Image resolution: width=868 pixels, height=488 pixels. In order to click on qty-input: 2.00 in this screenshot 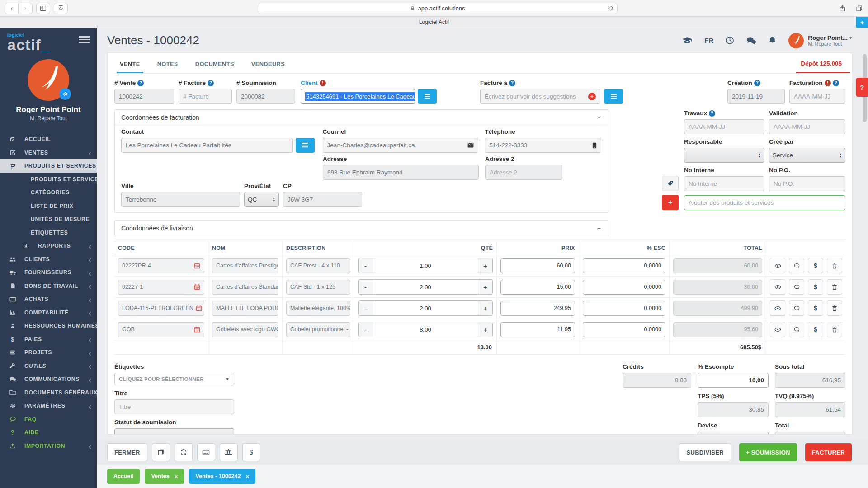, I will do `click(425, 308)`.